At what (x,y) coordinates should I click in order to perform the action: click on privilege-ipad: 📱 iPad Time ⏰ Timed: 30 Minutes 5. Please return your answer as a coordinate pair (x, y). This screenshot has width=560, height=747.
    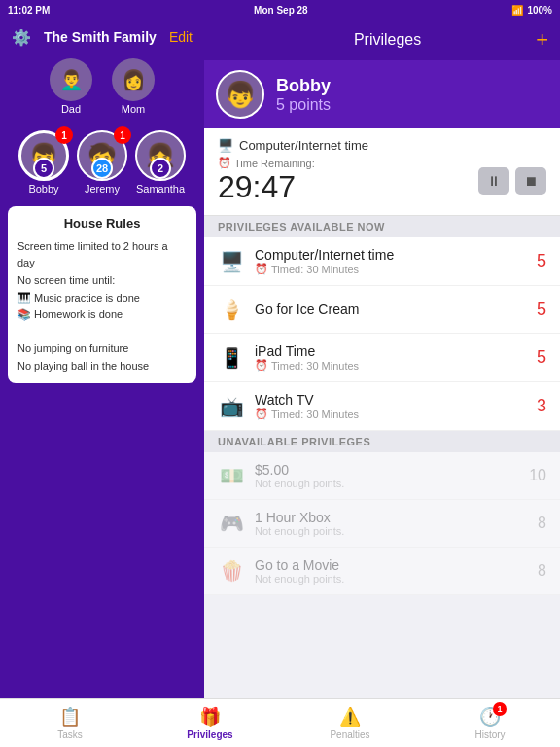
    Looking at the image, I should click on (382, 358).